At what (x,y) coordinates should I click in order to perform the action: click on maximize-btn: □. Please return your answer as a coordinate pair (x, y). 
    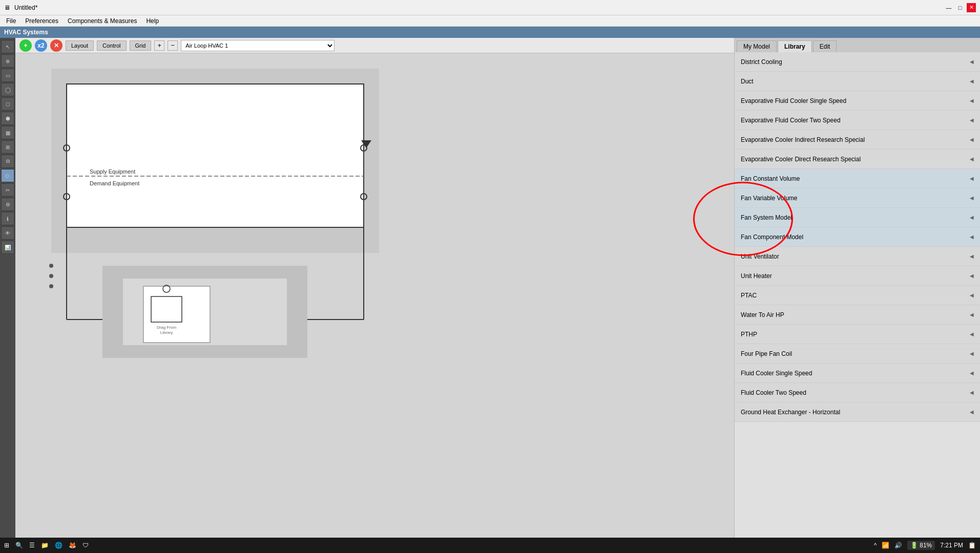
    Looking at the image, I should click on (960, 8).